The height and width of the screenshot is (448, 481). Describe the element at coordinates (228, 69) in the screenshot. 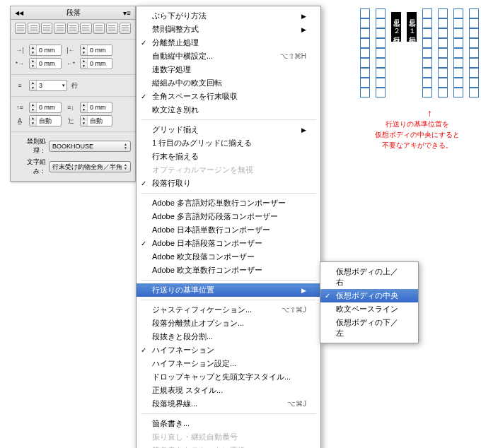

I see `menu-item: 連数字処理` at that location.